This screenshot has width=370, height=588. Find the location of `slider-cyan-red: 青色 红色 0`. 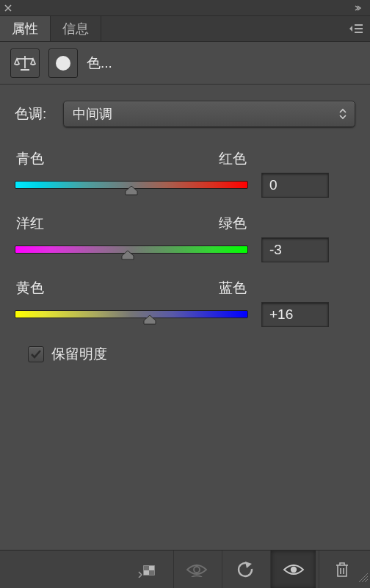

slider-cyan-red: 青色 红色 0 is located at coordinates (185, 173).